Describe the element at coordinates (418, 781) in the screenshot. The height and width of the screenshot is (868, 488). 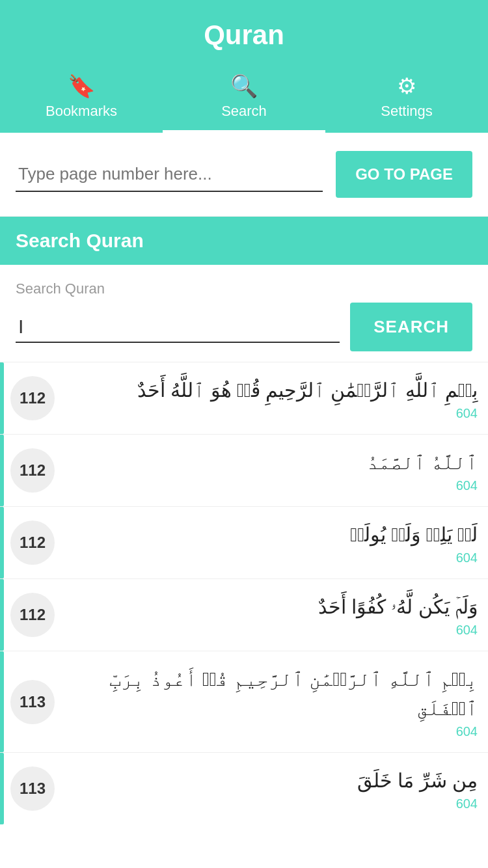
I see `arabic-text: مِن شَرِّ مَا خَلَقَ` at that location.